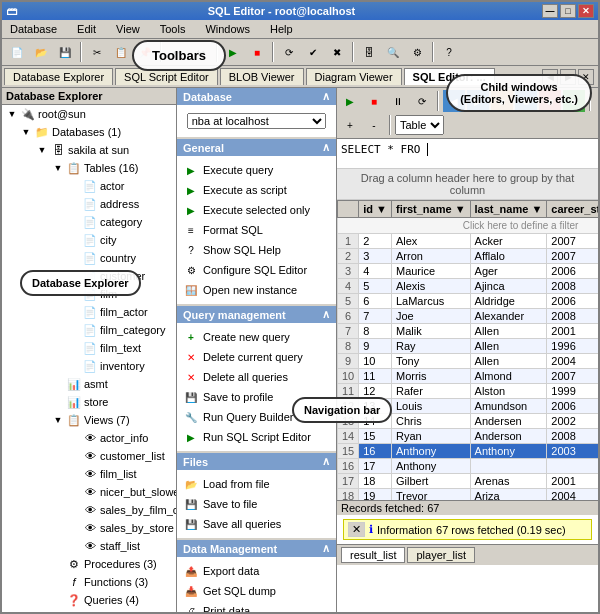 The width and height of the screenshot is (600, 614). I want to click on toolbar-btn-save: 💾, so click(65, 52).